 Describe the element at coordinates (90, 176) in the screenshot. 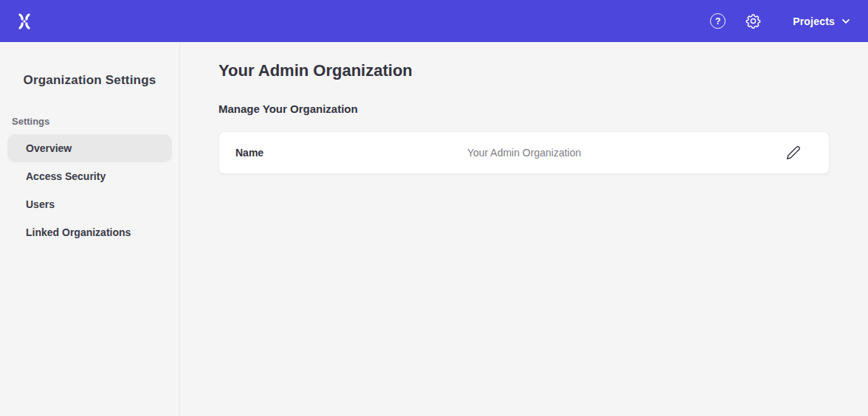

I see `sidebar-item-access-security: Access Security` at that location.